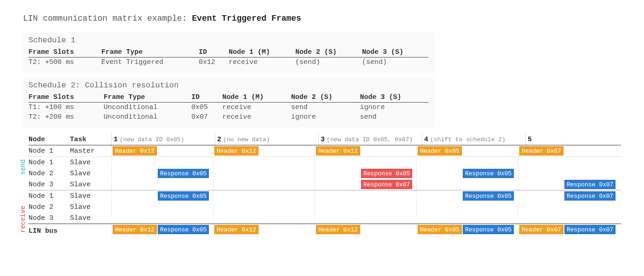 This screenshot has height=276, width=644. What do you see at coordinates (229, 63) in the screenshot?
I see `table-row: T2: +500 ms Event Triggered 0x12 receive…` at bounding box center [229, 63].